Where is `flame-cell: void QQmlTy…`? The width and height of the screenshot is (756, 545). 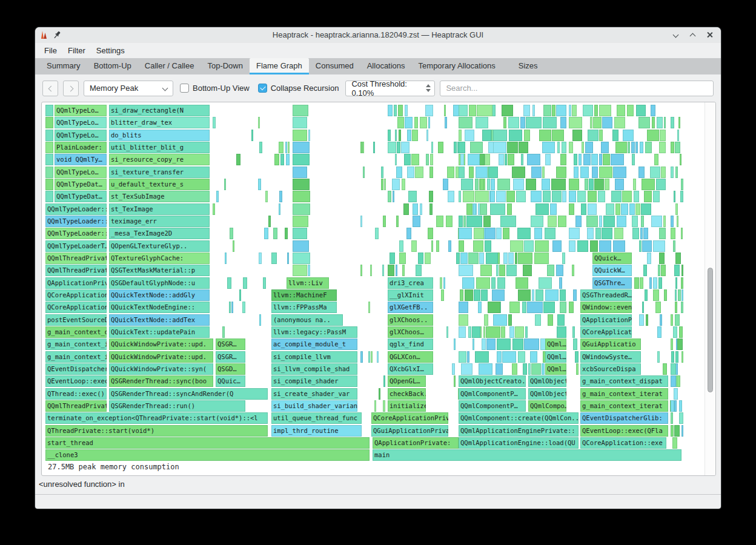 flame-cell: void QQmlTy… is located at coordinates (81, 160).